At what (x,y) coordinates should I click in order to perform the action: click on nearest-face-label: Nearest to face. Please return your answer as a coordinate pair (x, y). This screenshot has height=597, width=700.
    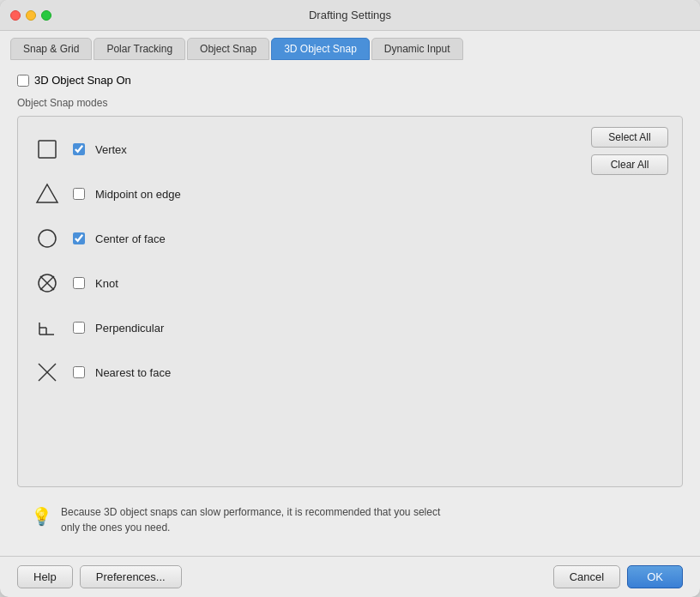
    Looking at the image, I should click on (133, 372).